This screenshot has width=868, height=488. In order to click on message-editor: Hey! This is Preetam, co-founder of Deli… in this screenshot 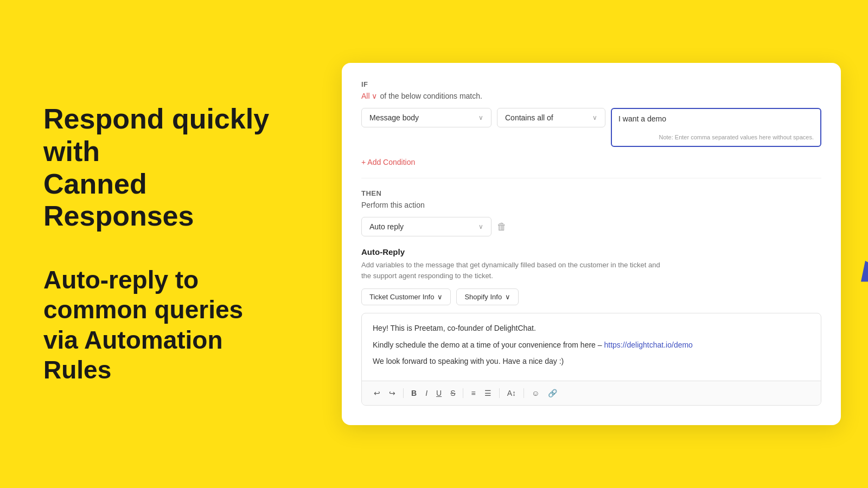, I will do `click(591, 359)`.